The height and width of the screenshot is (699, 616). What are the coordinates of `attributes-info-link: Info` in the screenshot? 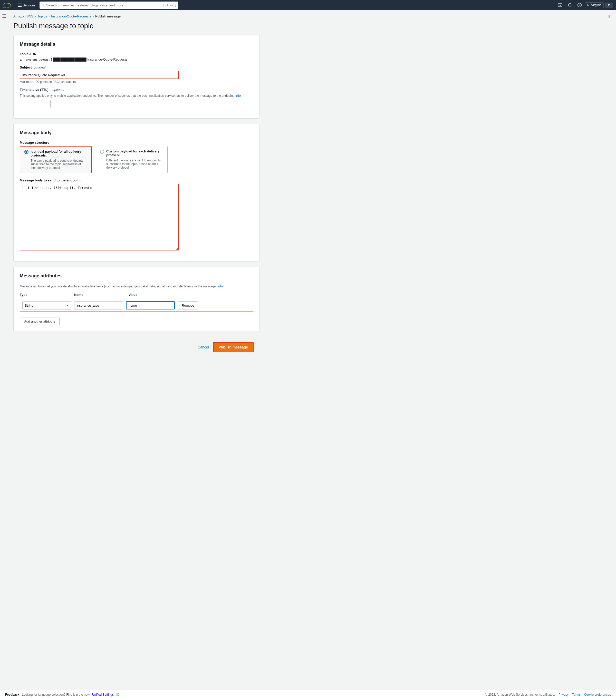 It's located at (220, 286).